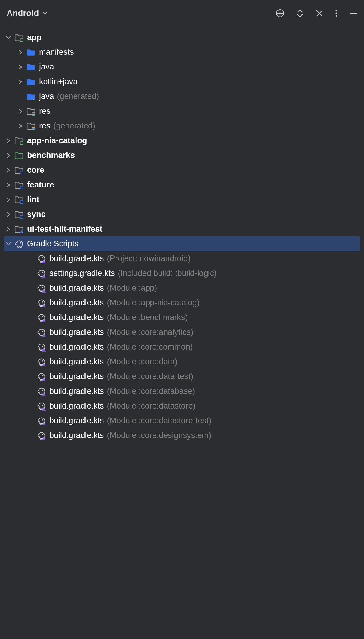  Describe the element at coordinates (182, 126) in the screenshot. I see `tree-node: res(generated)` at that location.